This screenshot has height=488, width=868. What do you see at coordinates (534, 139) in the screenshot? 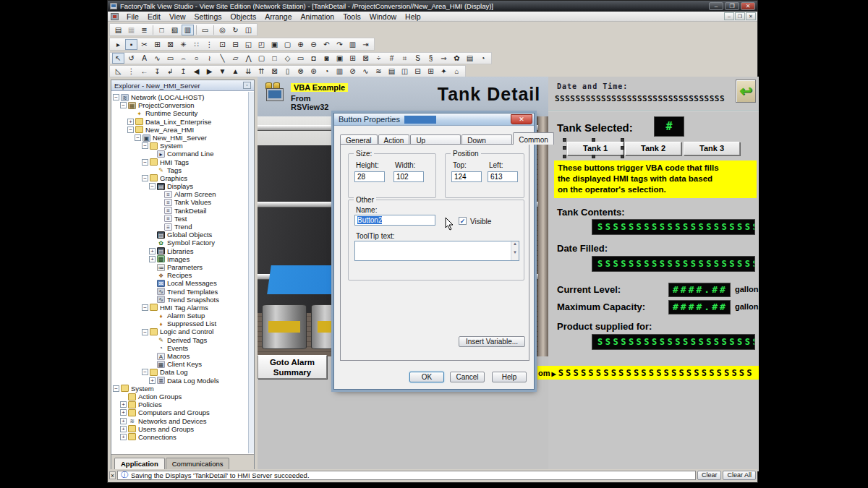
I see `dialog-tab-common: Common` at bounding box center [534, 139].